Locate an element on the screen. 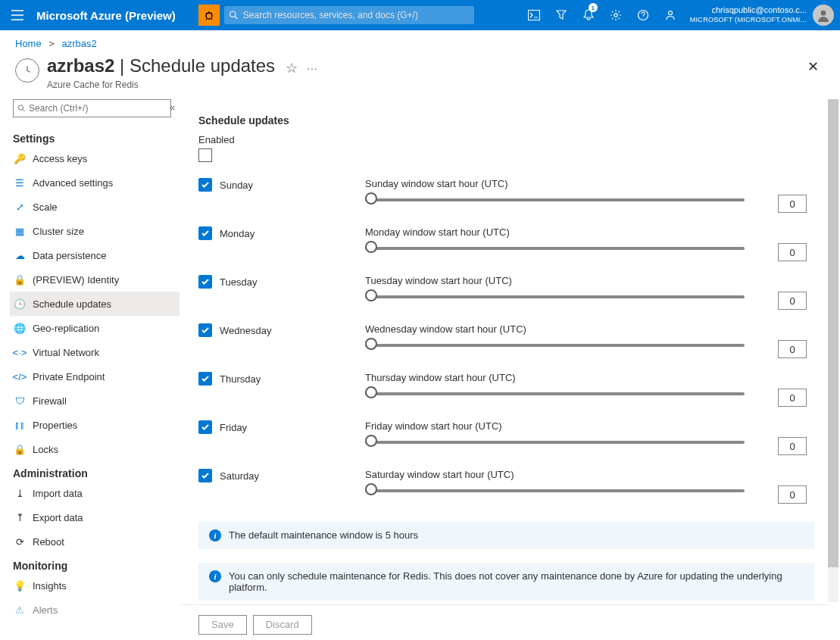  slider-label: Thursday window start hour (UTC) is located at coordinates (567, 377).